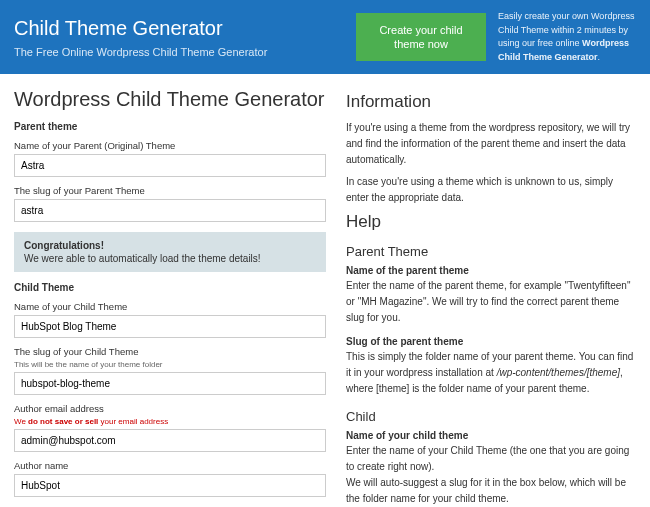 This screenshot has width=650, height=507. What do you see at coordinates (170, 440) in the screenshot?
I see `author-email-input` at bounding box center [170, 440].